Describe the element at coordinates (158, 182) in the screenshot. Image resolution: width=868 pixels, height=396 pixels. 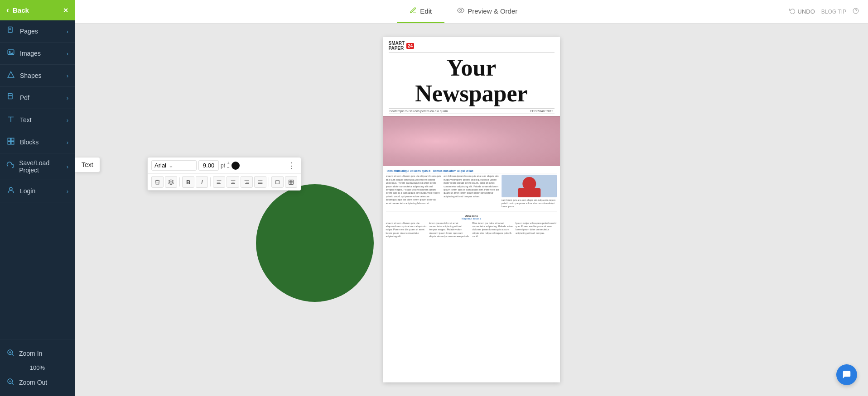
I see `delete-button` at that location.